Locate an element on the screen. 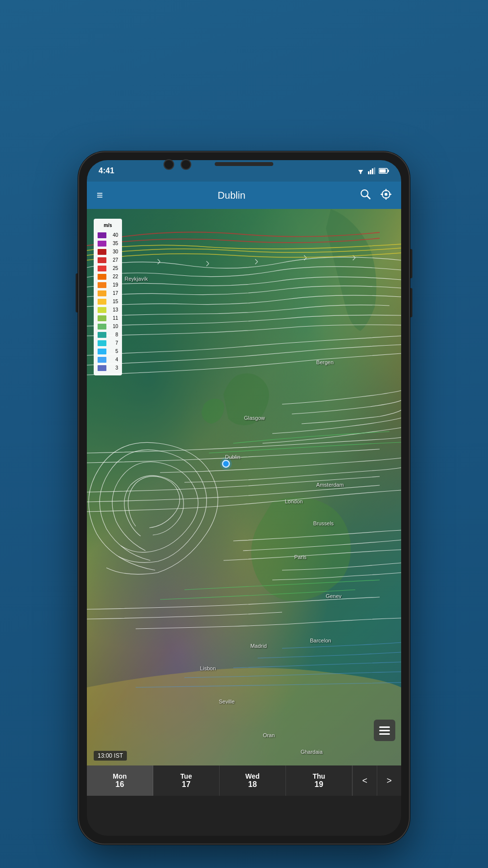 The width and height of the screenshot is (488, 868). legend-item-4: 4 is located at coordinates (108, 360).